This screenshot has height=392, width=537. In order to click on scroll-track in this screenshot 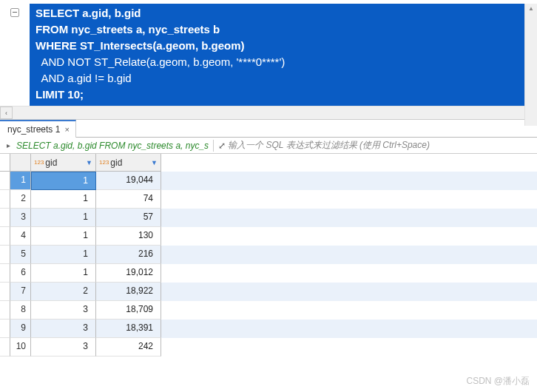, I will do `click(268, 112)`.